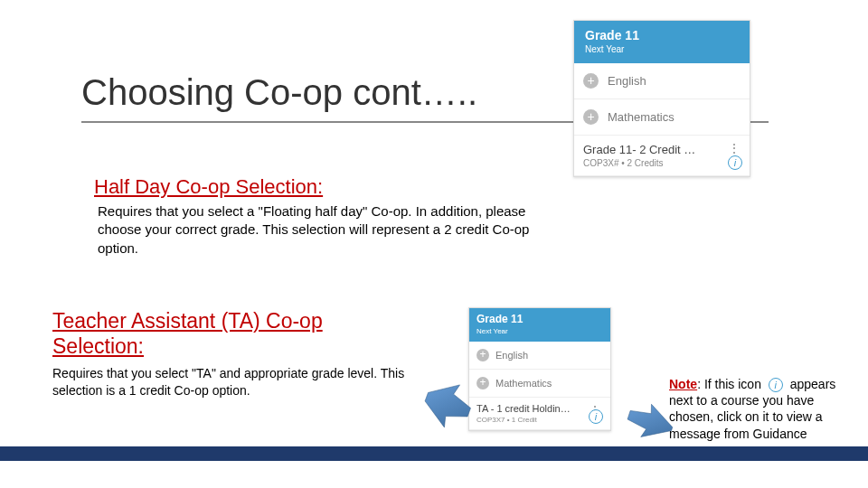 This screenshot has width=868, height=488. Describe the element at coordinates (662, 99) in the screenshot. I see `grade-card-large: Grade 11 Next Year + English + Mathemati…` at that location.